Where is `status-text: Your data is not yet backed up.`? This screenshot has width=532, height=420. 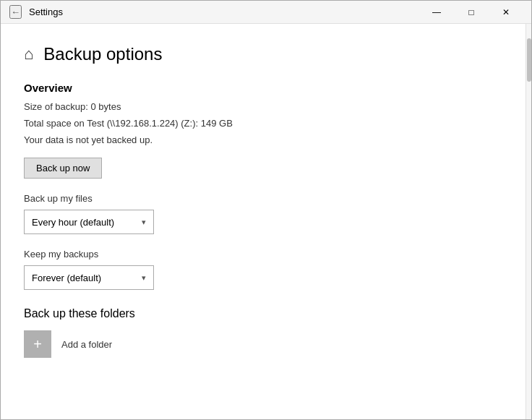 status-text: Your data is not yet backed up. is located at coordinates (263, 140).